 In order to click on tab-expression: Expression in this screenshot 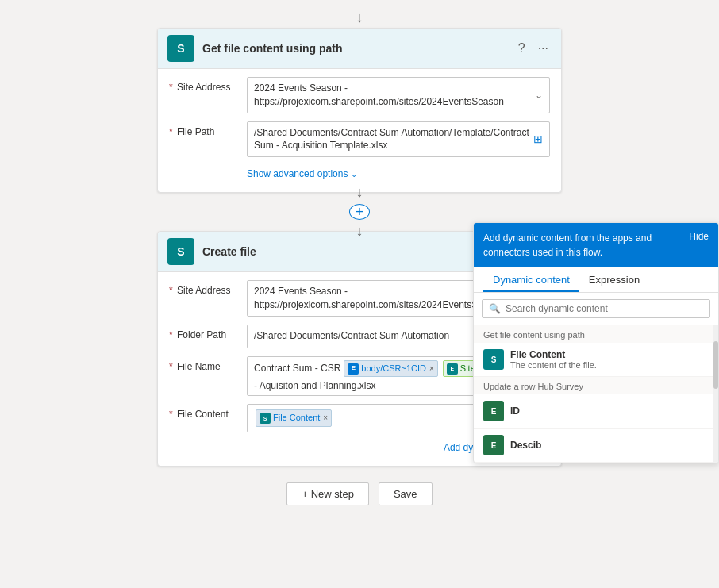, I will do `click(614, 279)`.